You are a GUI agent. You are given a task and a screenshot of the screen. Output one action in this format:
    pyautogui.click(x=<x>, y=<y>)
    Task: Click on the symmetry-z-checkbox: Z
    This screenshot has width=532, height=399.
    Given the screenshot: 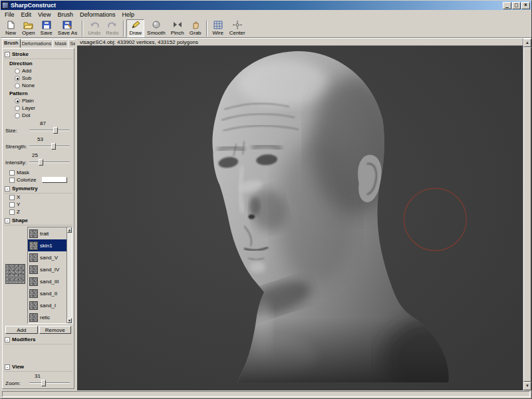 What is the action you would take?
    pyautogui.click(x=41, y=211)
    